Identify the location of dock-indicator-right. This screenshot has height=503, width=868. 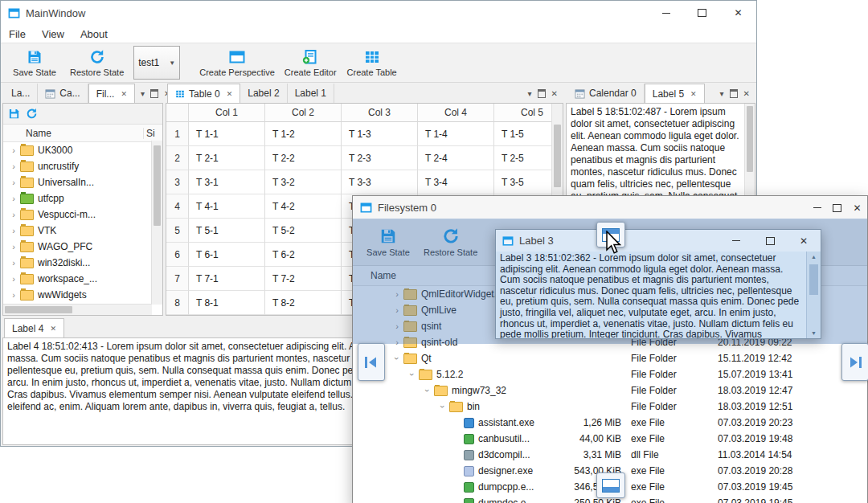
(855, 362).